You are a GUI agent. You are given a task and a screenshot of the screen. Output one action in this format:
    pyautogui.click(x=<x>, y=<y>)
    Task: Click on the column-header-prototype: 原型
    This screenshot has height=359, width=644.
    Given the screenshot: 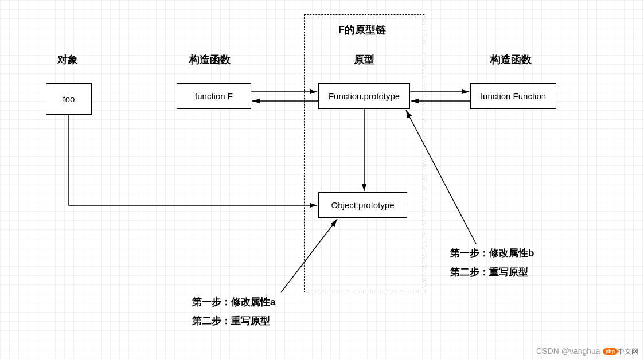 What is the action you would take?
    pyautogui.click(x=364, y=60)
    